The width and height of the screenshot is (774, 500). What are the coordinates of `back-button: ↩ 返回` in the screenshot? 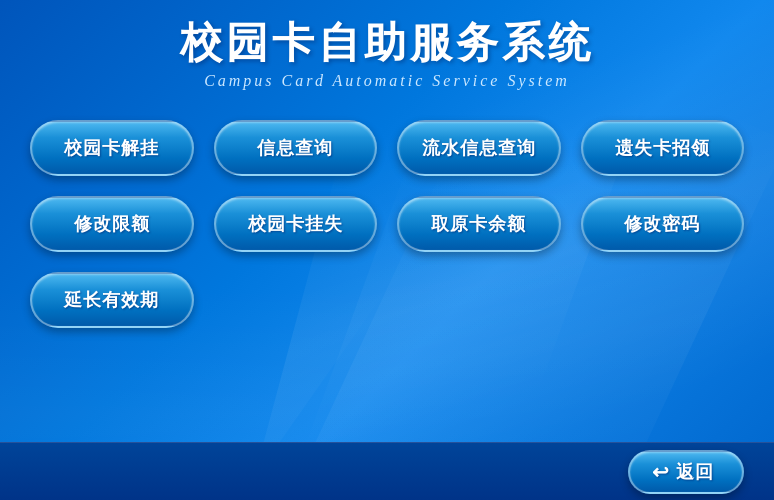 It's located at (686, 472).